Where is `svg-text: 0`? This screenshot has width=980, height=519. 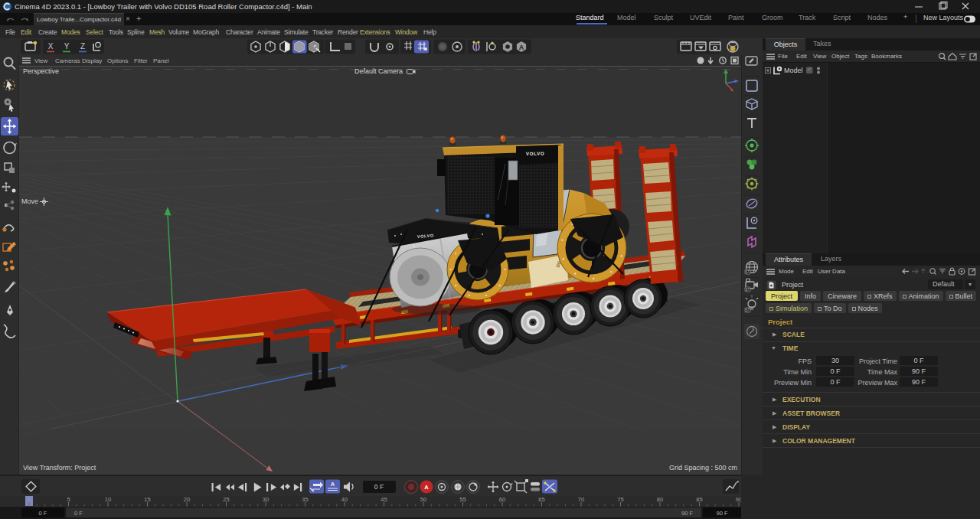 svg-text: 0 is located at coordinates (29, 499).